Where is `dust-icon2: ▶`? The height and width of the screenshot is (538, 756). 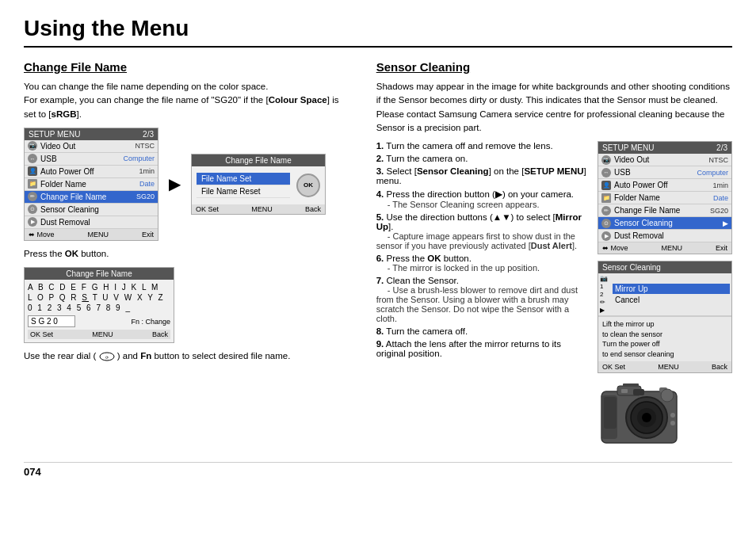
dust-icon2: ▶ is located at coordinates (606, 236).